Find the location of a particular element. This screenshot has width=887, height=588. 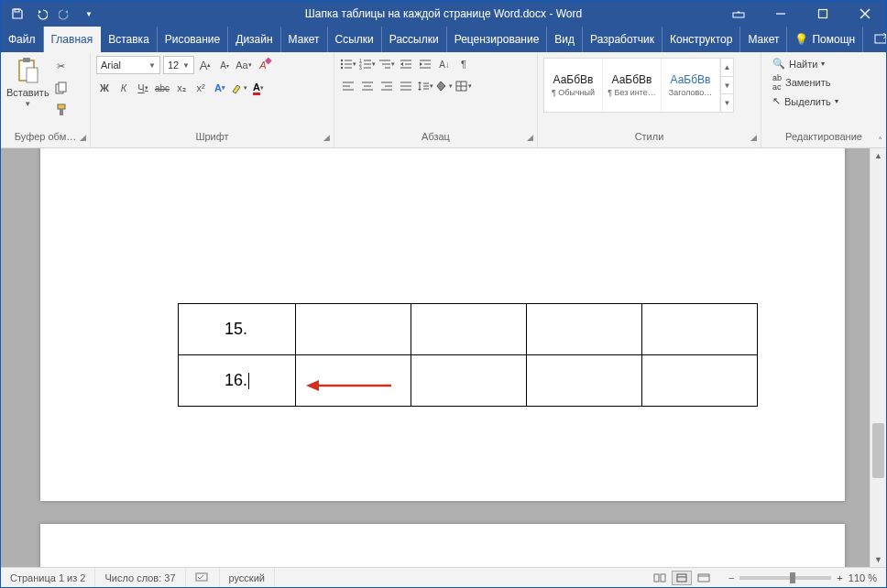

font-dialog-icon: ◢ is located at coordinates (326, 137).